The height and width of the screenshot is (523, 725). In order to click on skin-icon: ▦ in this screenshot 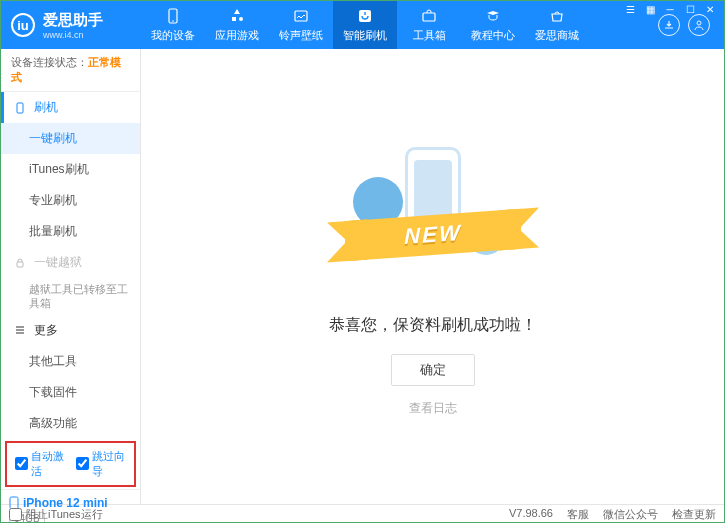, I will do `click(650, 9)`.